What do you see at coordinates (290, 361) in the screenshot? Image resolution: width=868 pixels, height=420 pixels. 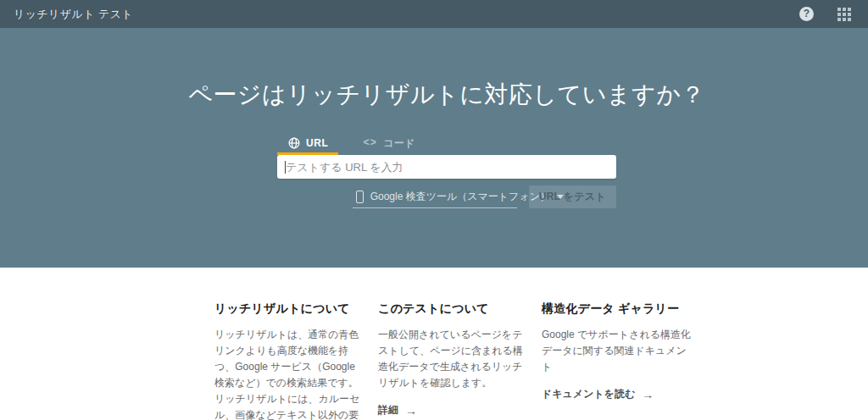 I see `info-col-about-rich-results: リッチリザルトについて リッチリザルトは、通常の青色リンクよりも高度な機能を持つ…` at bounding box center [290, 361].